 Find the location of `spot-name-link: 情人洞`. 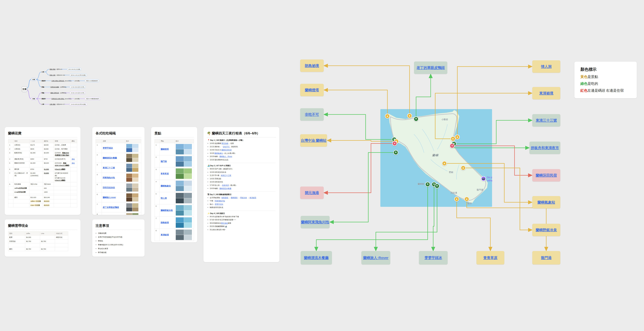

spot-name-link: 情人洞 is located at coordinates (164, 198).